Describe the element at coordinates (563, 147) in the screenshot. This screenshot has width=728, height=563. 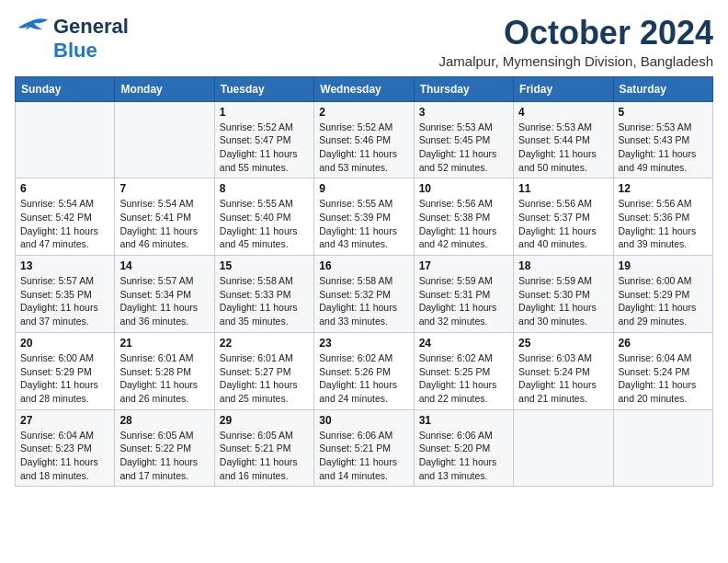
I see `day-info: Sunrise: 5:53 AM Sunset: 5:44 PM Dayligh…` at that location.